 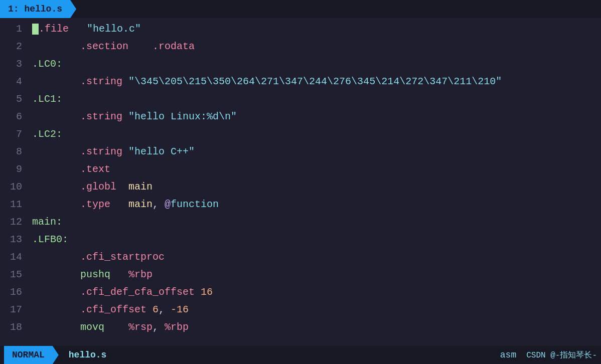 I want to click on line-number: 9, so click(x=15, y=169).